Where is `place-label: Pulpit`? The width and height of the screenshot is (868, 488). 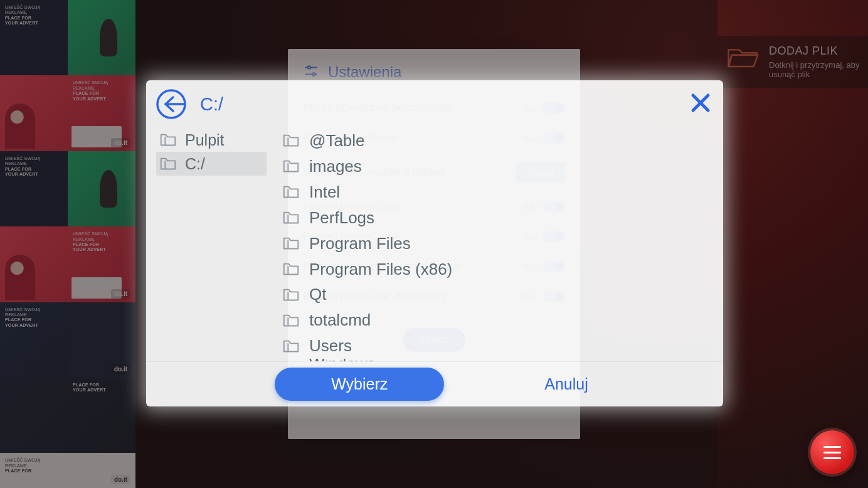 place-label: Pulpit is located at coordinates (204, 141).